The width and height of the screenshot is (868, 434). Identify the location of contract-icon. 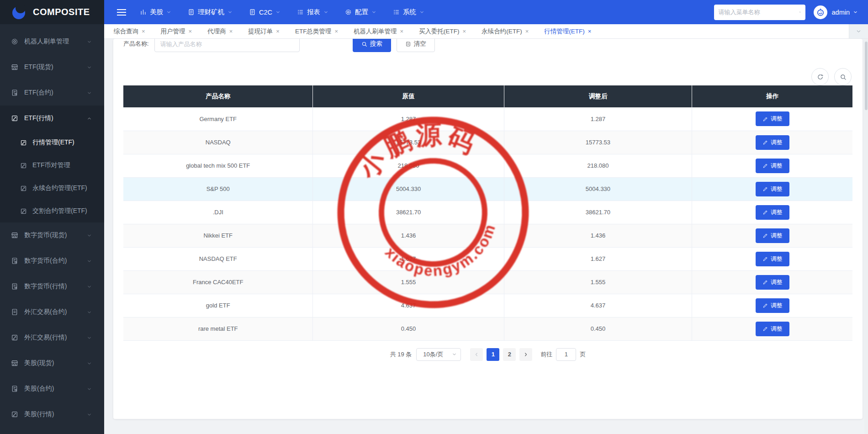
(15, 93).